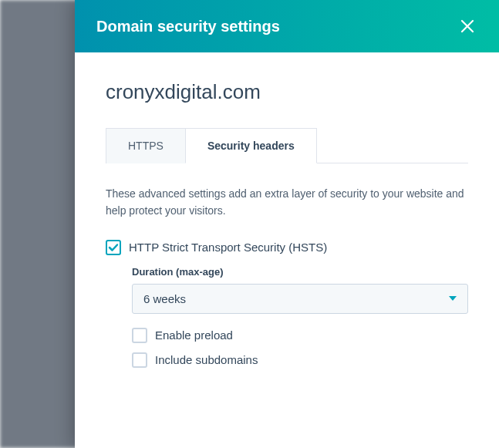  I want to click on include-subdomains-checkbox, so click(140, 360).